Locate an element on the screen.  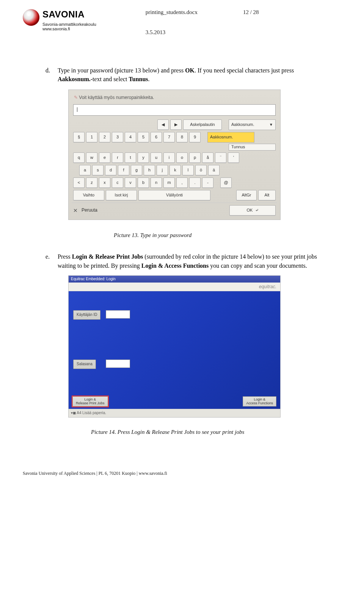
login-release-button: Login & Release Print Jobs is located at coordinates (90, 401).